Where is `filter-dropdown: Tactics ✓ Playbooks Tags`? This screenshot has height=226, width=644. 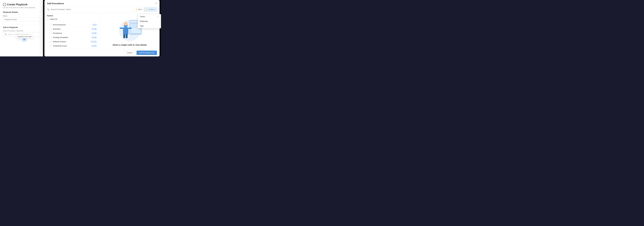 filter-dropdown: Tactics ✓ Playbooks Tags is located at coordinates (150, 21).